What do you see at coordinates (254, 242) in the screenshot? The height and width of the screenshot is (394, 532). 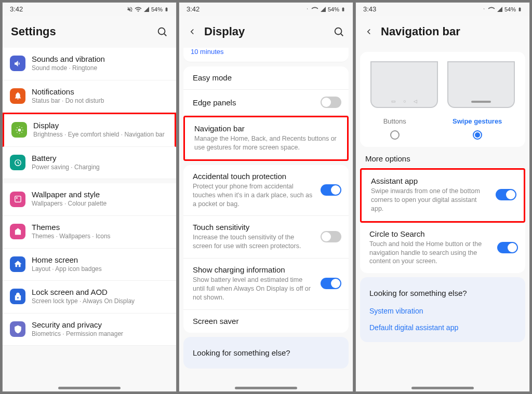 I see `item-desc: Increase the touch sensitivity of the sc…` at bounding box center [254, 242].